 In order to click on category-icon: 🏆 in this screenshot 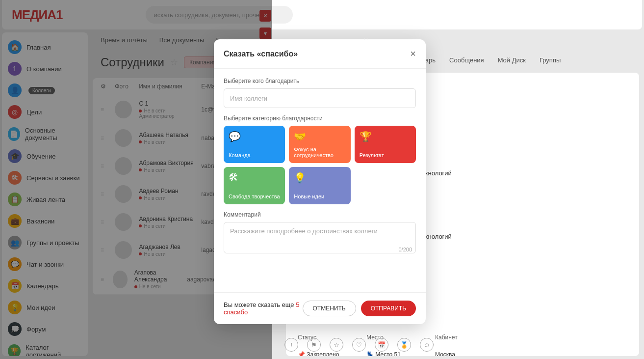, I will do `click(386, 137)`.